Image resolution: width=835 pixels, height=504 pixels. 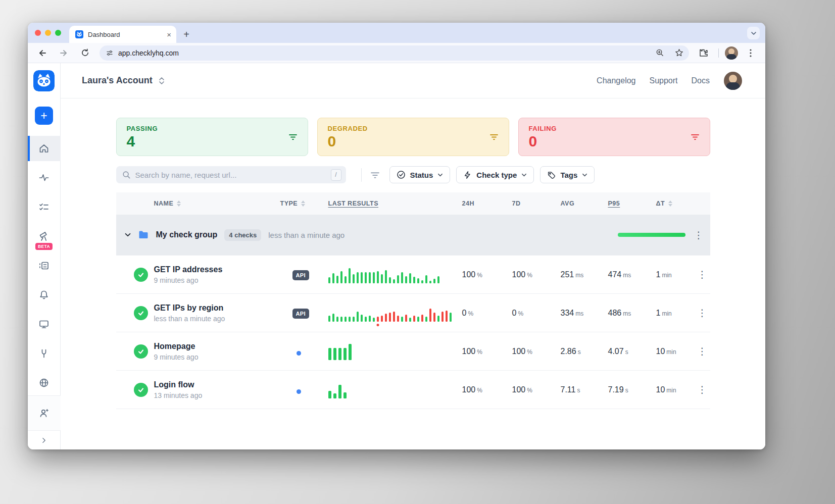 What do you see at coordinates (48, 33) in the screenshot?
I see `minimize-window-button` at bounding box center [48, 33].